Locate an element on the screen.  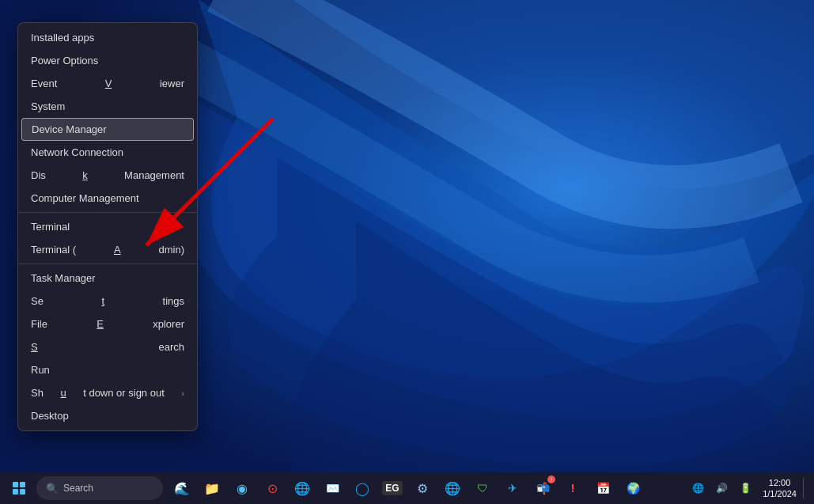
battery-icon: 🔋 is located at coordinates (745, 488).